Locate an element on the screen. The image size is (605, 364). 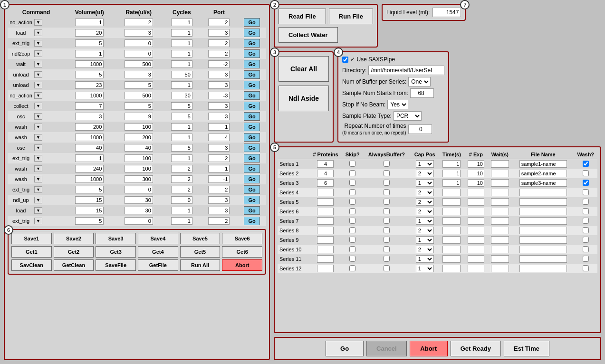
num-buffer-select: One Two is located at coordinates (419, 82).